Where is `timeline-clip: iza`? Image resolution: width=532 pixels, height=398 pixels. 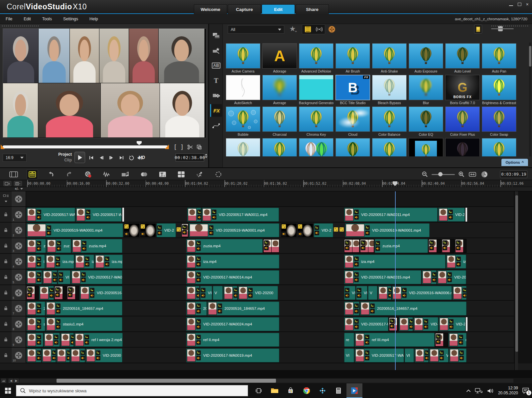 timeline-clip: iza is located at coordinates (36, 262).